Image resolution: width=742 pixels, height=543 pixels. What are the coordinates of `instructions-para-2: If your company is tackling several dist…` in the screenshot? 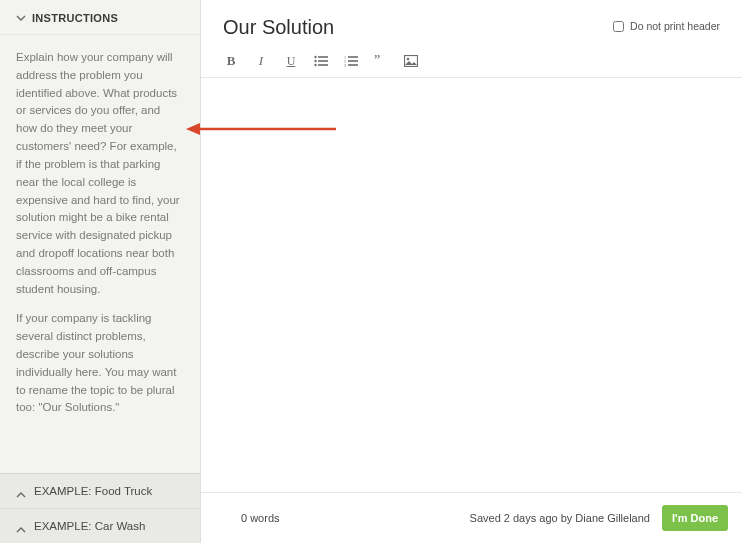 It's located at (100, 364).